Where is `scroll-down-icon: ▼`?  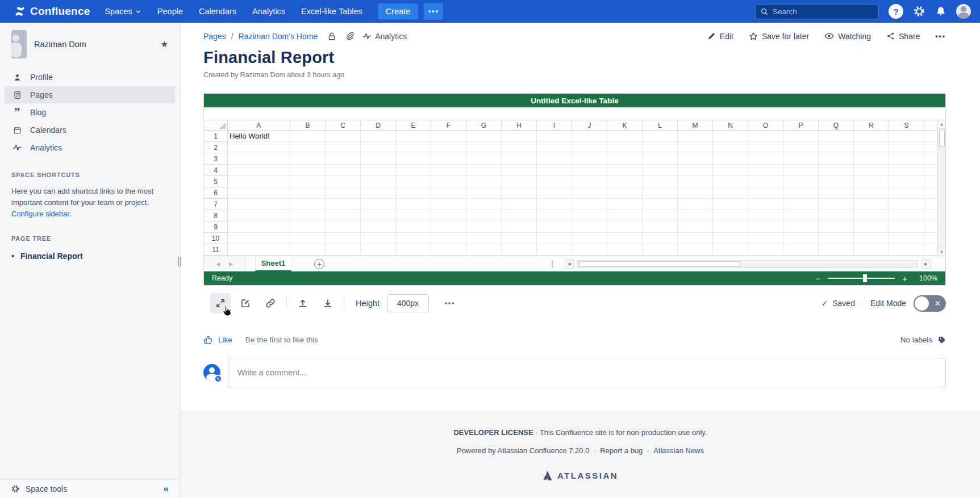 scroll-down-icon: ▼ is located at coordinates (942, 252).